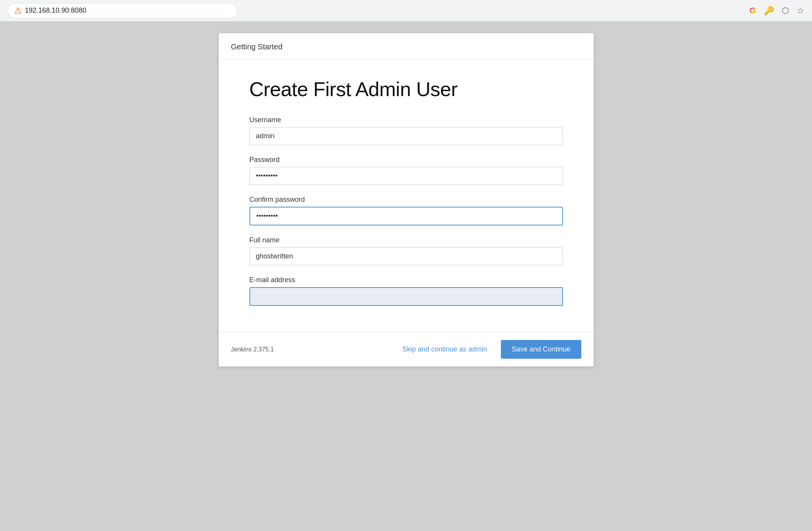 Image resolution: width=812 pixels, height=531 pixels. Describe the element at coordinates (406, 46) in the screenshot. I see `panel-header: Getting Started` at that location.